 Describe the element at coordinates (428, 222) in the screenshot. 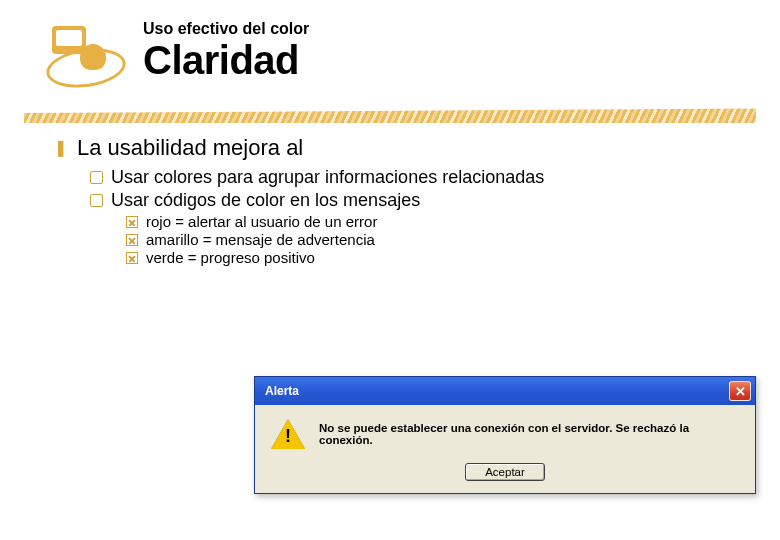

I see `bullet-level3: rojo = alertar al usuario de un error` at that location.